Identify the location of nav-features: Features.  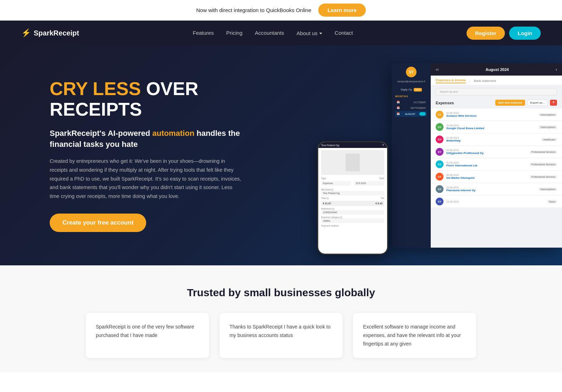
(203, 33).